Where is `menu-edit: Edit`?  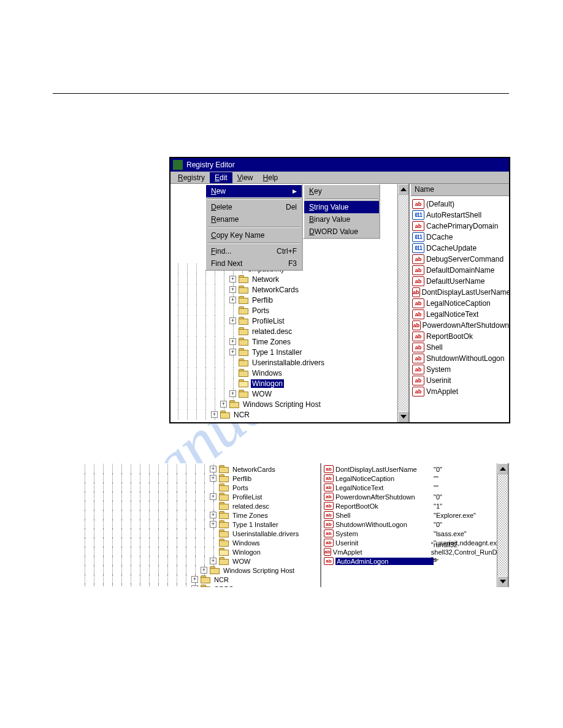 menu-edit: Edit is located at coordinates (221, 178).